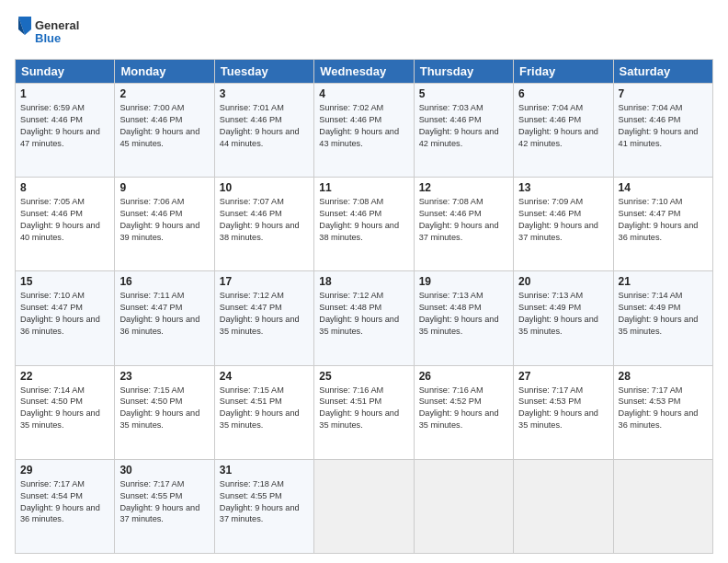  What do you see at coordinates (265, 408) in the screenshot?
I see `day-info: Sunrise: 7:15 AMSunset: 4:51 PMDaylight:…` at bounding box center [265, 408].